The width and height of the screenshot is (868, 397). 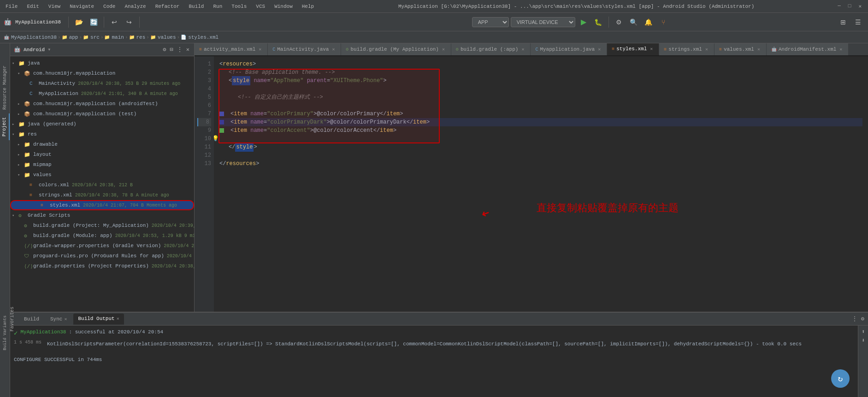 What do you see at coordinates (180, 50) in the screenshot?
I see `more-options-icon: ⋮` at bounding box center [180, 50].